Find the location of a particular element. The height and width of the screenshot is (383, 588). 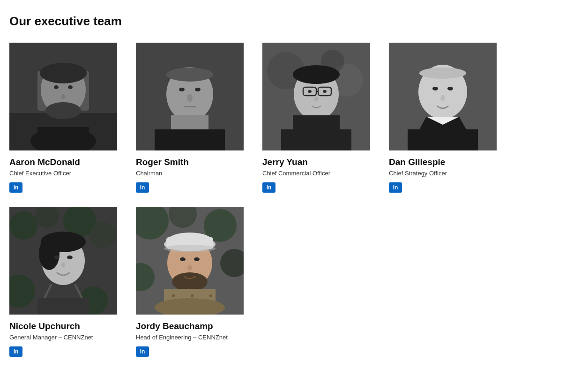

member-title-dan: Chief Strategy Officer is located at coordinates (443, 173).